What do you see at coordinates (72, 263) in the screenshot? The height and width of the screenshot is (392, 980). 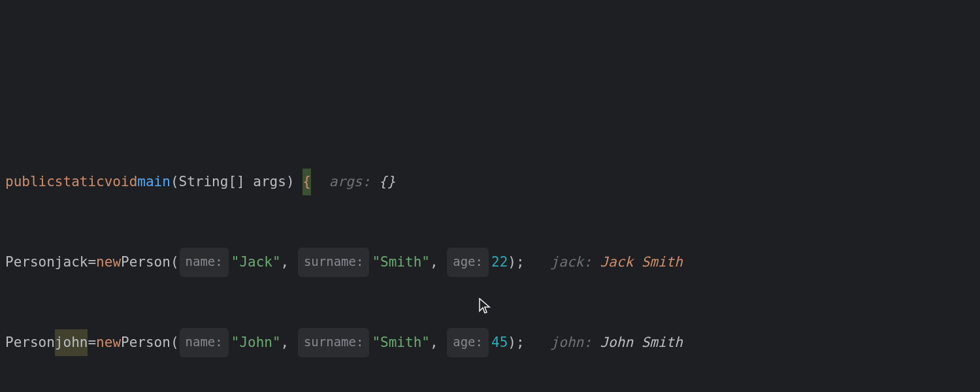 I see `var-name: jack` at bounding box center [72, 263].